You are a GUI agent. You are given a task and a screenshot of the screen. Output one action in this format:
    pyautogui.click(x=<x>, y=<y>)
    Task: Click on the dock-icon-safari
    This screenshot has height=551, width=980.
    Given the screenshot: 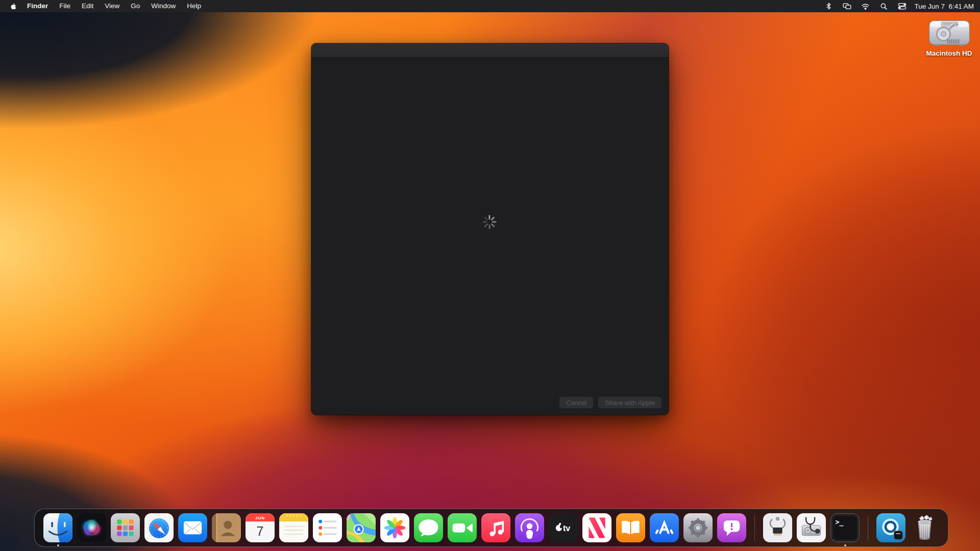 What is the action you would take?
    pyautogui.click(x=159, y=528)
    